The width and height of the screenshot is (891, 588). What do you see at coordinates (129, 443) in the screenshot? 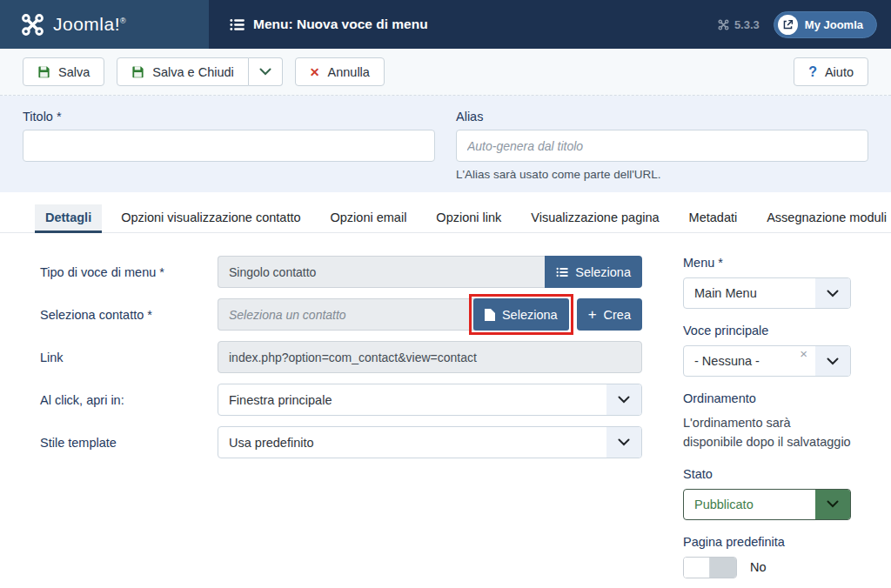
I see `template-style-label: Stile template` at bounding box center [129, 443].